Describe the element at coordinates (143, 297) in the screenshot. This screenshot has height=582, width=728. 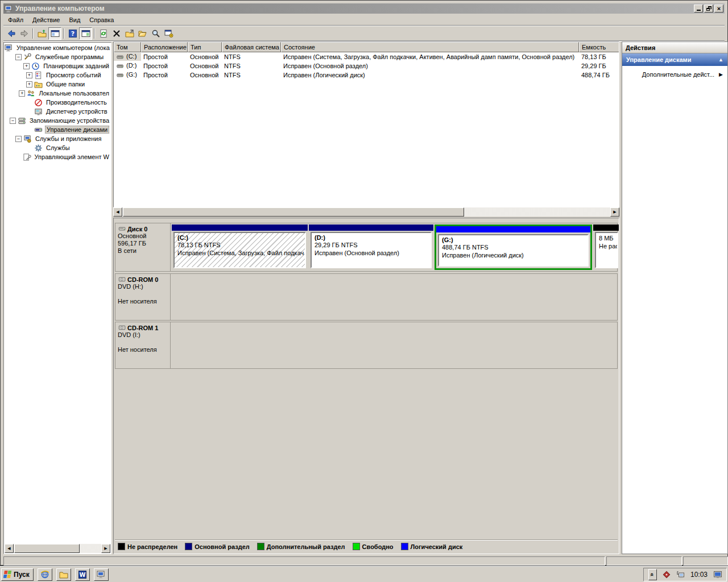
I see `disk-info-box: CD-ROM 0DVD (H:) Нет носителя` at that location.